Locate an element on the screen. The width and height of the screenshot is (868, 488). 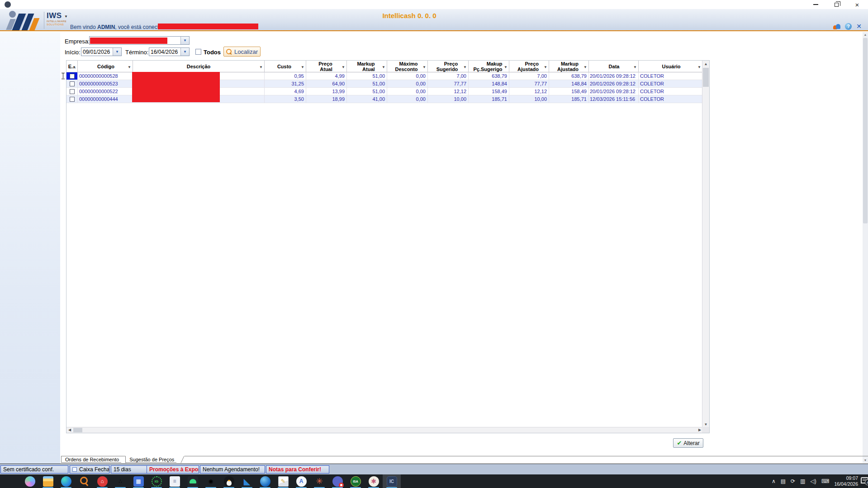
volume-icon: ◁) is located at coordinates (813, 481).